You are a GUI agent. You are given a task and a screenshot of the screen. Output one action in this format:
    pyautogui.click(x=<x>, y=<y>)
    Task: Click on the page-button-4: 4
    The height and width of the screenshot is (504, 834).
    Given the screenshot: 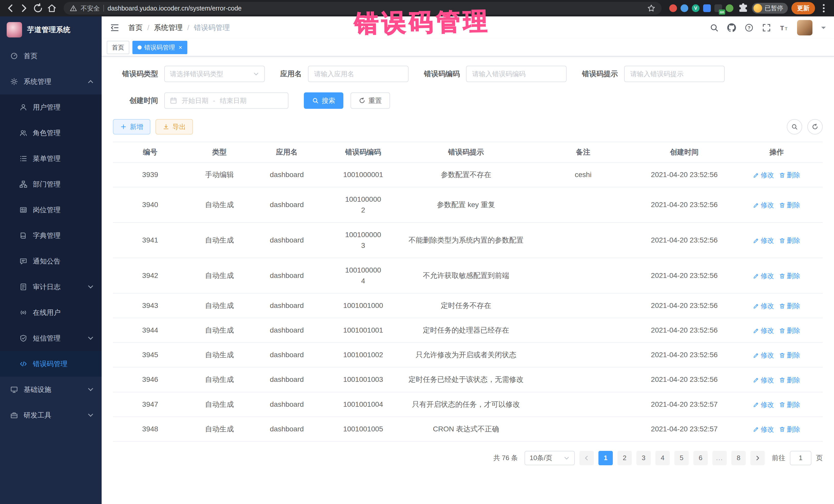 What is the action you would take?
    pyautogui.click(x=663, y=458)
    